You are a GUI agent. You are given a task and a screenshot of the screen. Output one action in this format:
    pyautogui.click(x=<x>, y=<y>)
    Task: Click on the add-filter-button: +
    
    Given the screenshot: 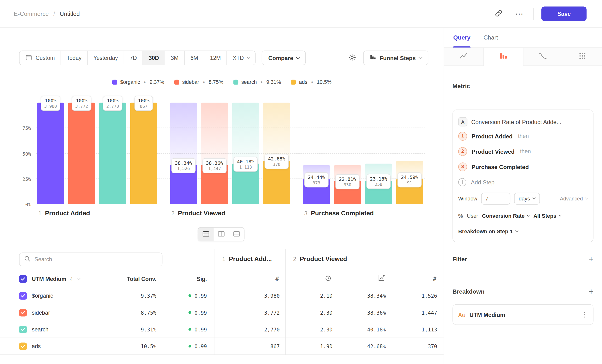 What is the action you would take?
    pyautogui.click(x=591, y=259)
    